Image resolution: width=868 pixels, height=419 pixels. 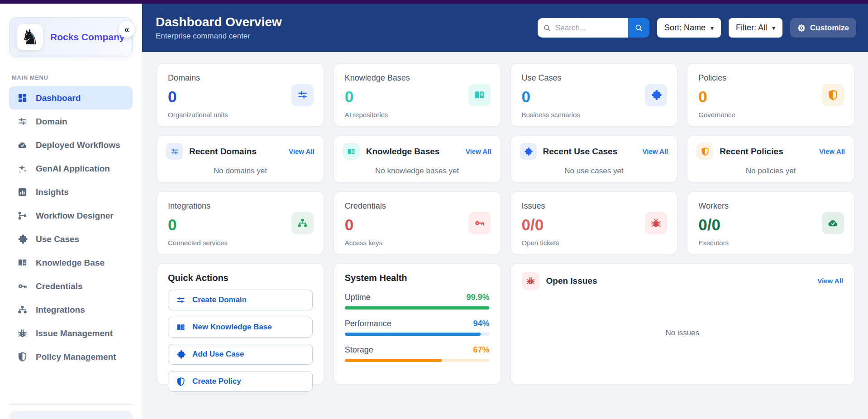 I want to click on sidebar-item-integrations: Integrations, so click(x=71, y=309).